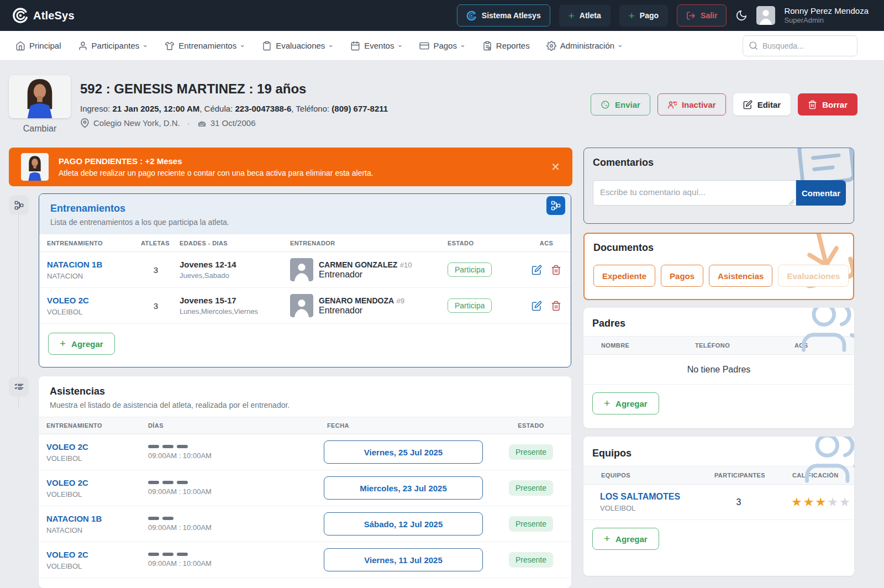 The image size is (884, 588). Describe the element at coordinates (40, 97) in the screenshot. I see `athlete-photo` at that location.